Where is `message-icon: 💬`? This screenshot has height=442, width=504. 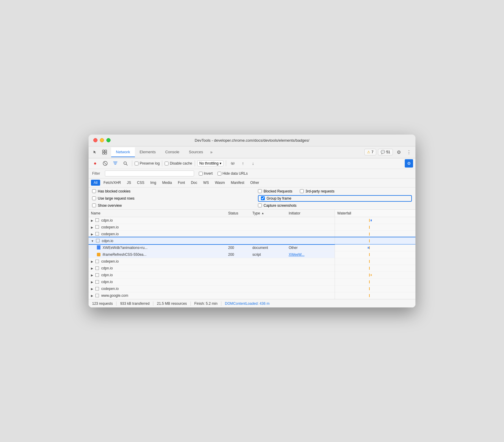 message-icon: 💬 is located at coordinates (383, 152).